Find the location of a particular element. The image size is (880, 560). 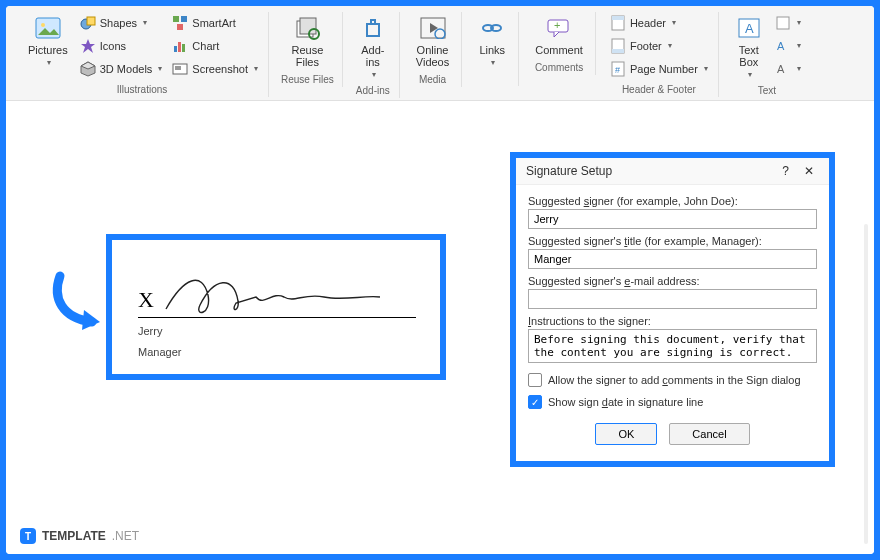

signature-name: Jerry is located at coordinates (277, 332).